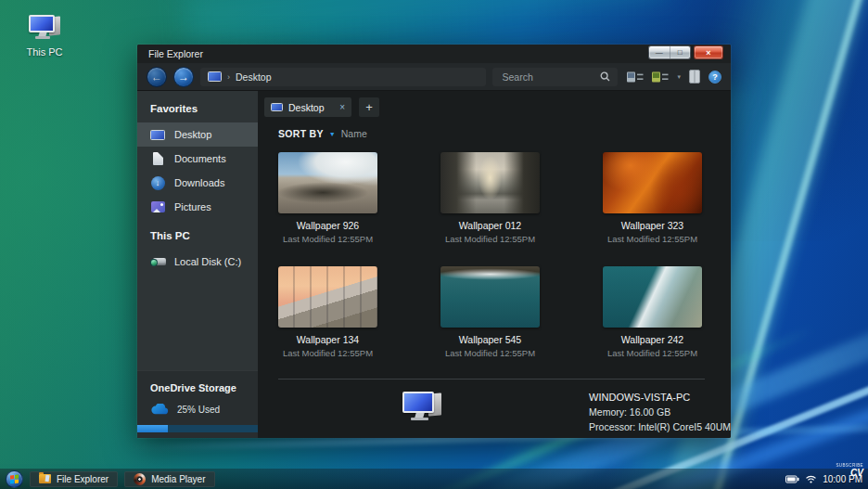  Describe the element at coordinates (157, 77) in the screenshot. I see `back-button: ←` at that location.